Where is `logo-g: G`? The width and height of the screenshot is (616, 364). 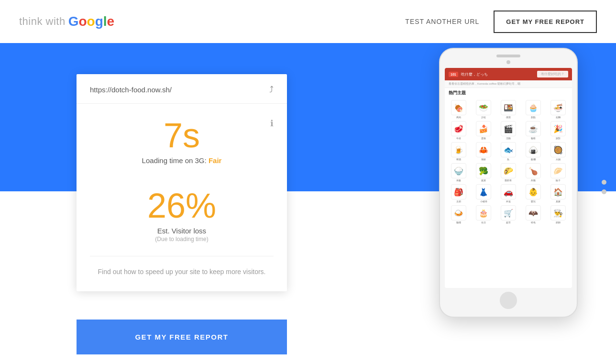 logo-g: G is located at coordinates (74, 21).